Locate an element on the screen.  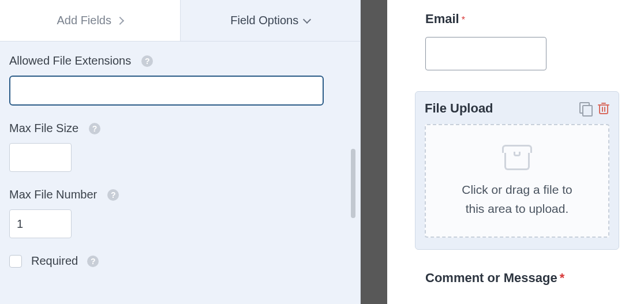
email-field-block: Email* is located at coordinates (524, 41).